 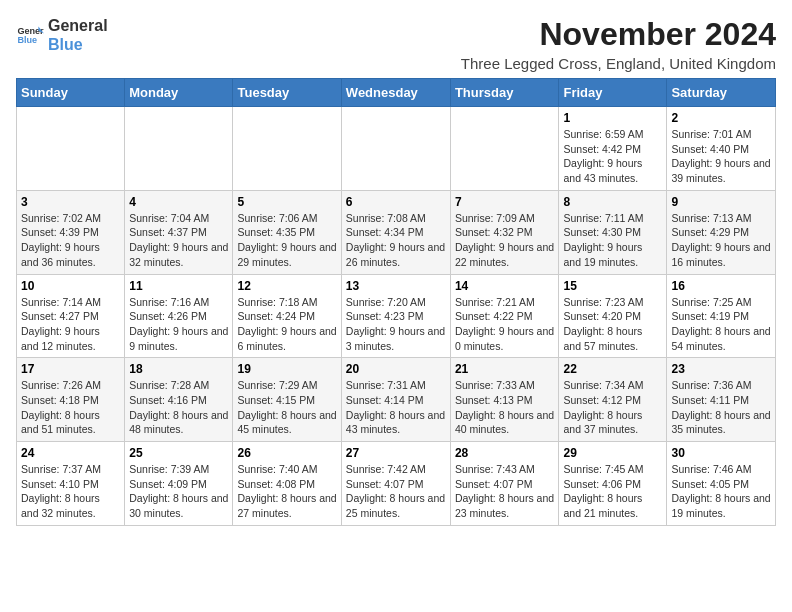 I want to click on day-info: Sunrise: 7:46 AM Sunset: 4:05 PM Dayligh…, so click(x=721, y=492).